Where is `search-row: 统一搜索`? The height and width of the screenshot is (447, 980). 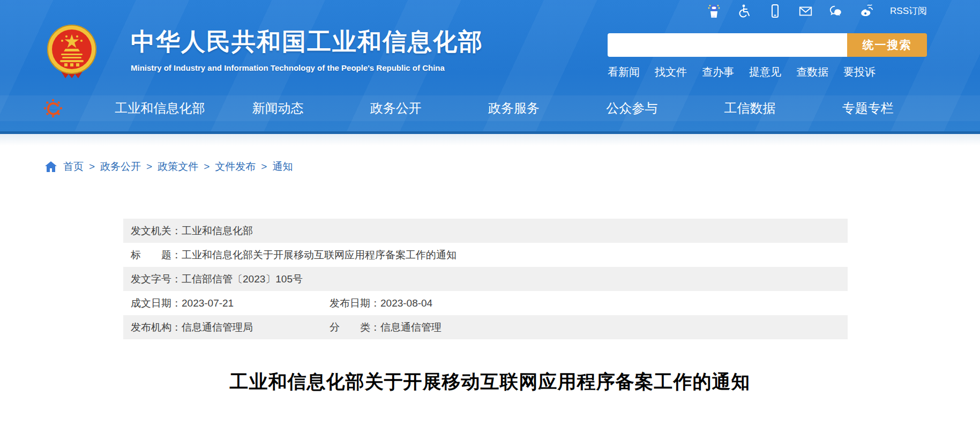
search-row: 统一搜索 is located at coordinates (767, 45).